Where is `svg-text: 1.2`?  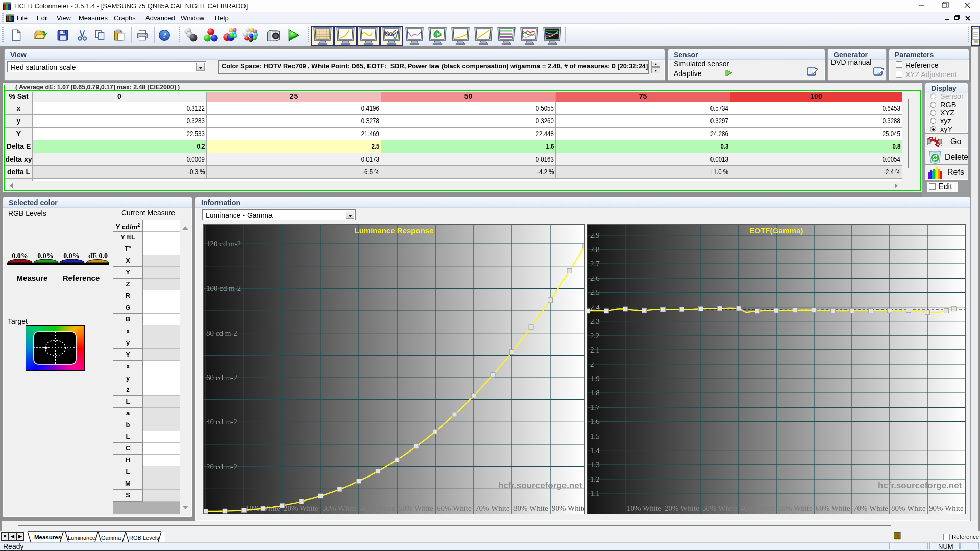
svg-text: 1.2 is located at coordinates (595, 479).